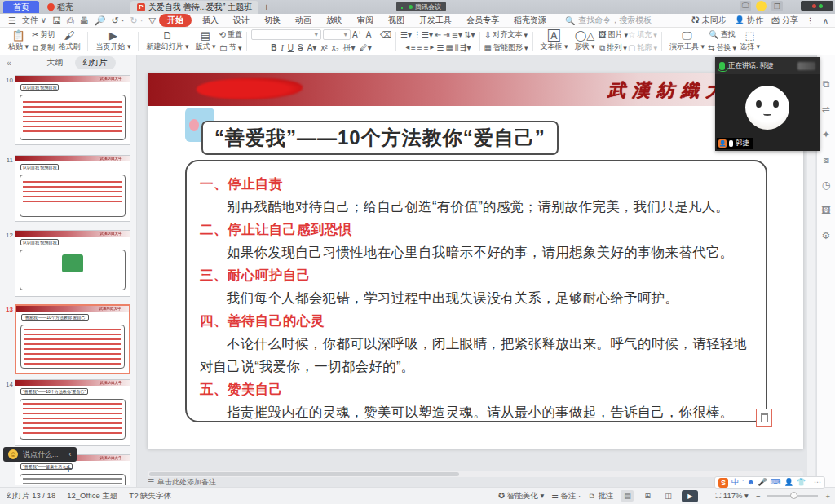 The width and height of the screenshot is (835, 504). Describe the element at coordinates (286, 34) in the screenshot. I see `font-name-select: ▾` at that location.